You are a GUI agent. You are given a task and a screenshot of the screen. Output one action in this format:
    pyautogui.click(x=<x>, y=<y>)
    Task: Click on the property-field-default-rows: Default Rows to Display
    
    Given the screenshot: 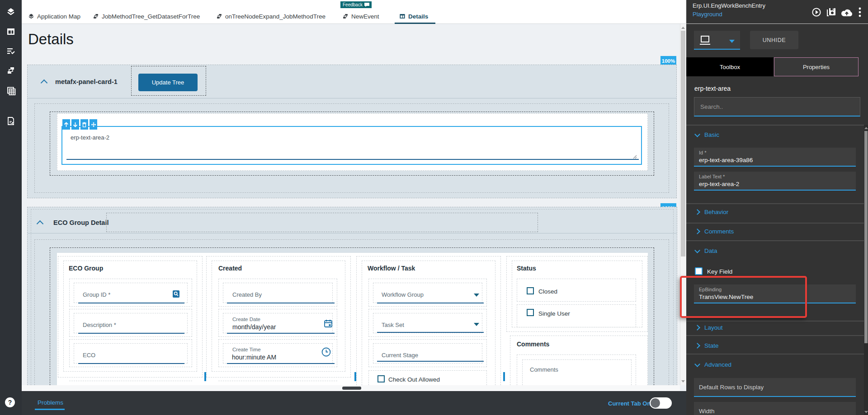 What is the action you would take?
    pyautogui.click(x=775, y=387)
    